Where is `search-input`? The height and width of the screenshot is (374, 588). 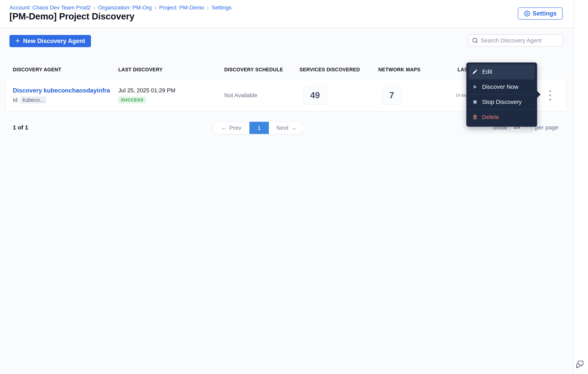 search-input is located at coordinates (520, 41).